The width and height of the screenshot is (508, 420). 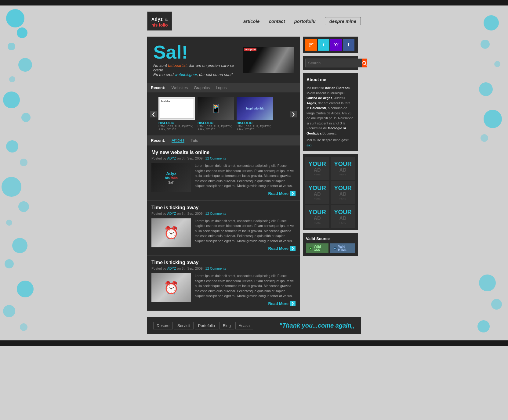 What do you see at coordinates (245, 176) in the screenshot?
I see `article-text-1: Lorem ipsum dolor sit amet, consectetur …` at bounding box center [245, 176].